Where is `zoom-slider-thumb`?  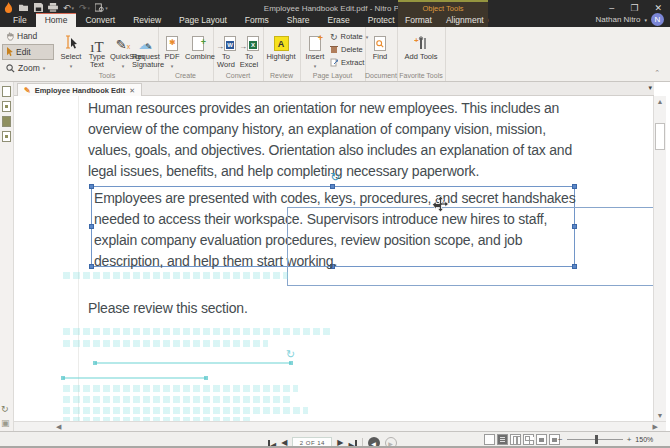
zoom-slider-thumb is located at coordinates (596, 440).